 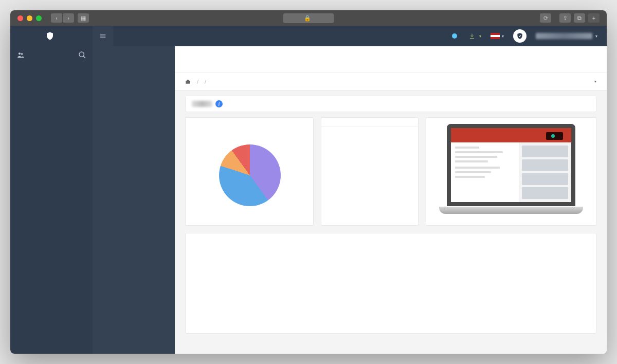 I want to click on users-sidebar, so click(x=51, y=200).